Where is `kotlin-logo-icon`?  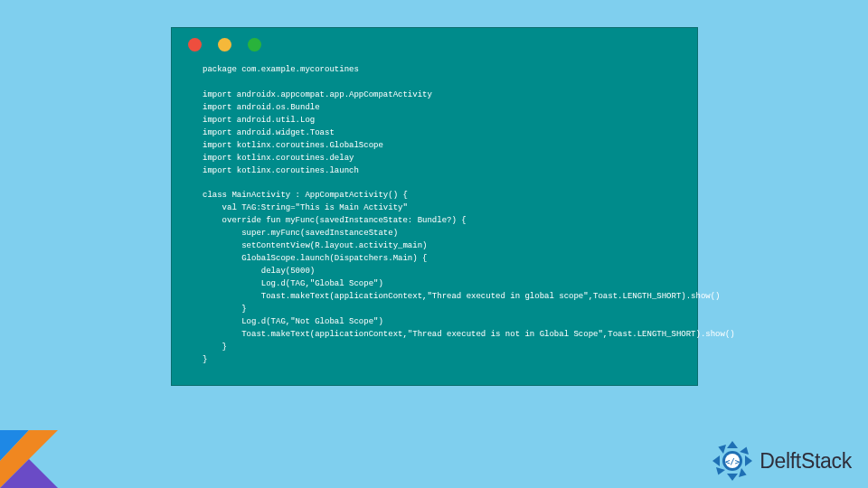
kotlin-logo-icon is located at coordinates (29, 459).